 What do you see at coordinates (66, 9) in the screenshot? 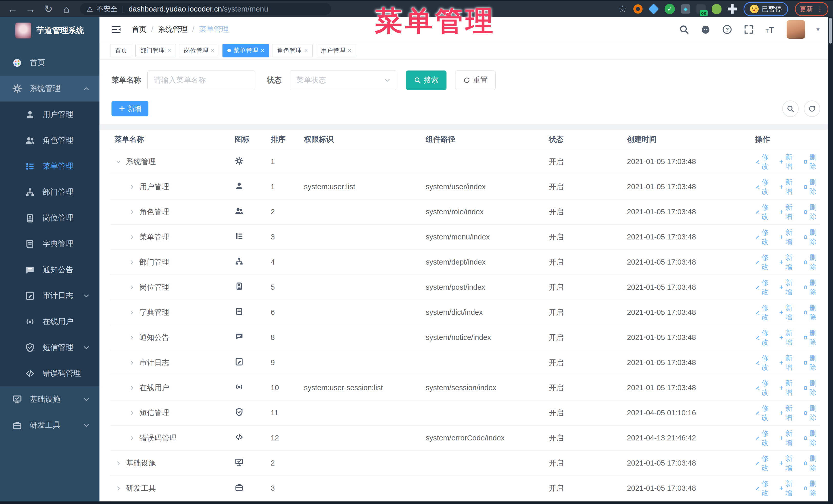
I see `home-icon: ⌂` at bounding box center [66, 9].